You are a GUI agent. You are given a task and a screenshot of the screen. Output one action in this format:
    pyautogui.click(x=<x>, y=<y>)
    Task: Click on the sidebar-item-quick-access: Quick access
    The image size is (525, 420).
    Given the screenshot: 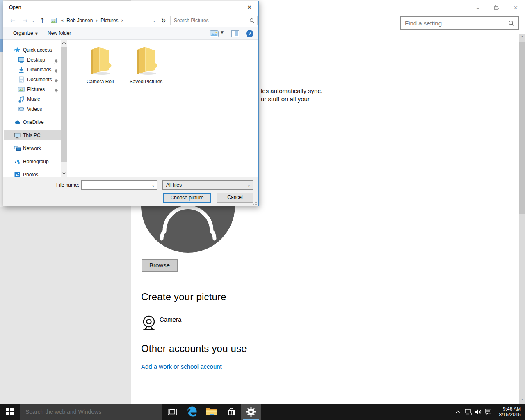 What is the action you would take?
    pyautogui.click(x=32, y=50)
    